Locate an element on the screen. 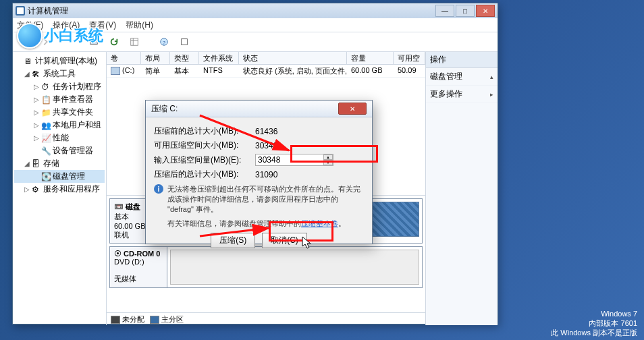 This screenshot has height=340, width=644. disk-icon: 💽 is located at coordinates (46, 177).